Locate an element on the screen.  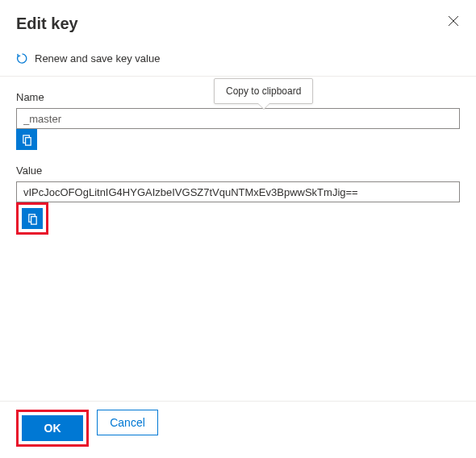
name-input is located at coordinates (238, 119).